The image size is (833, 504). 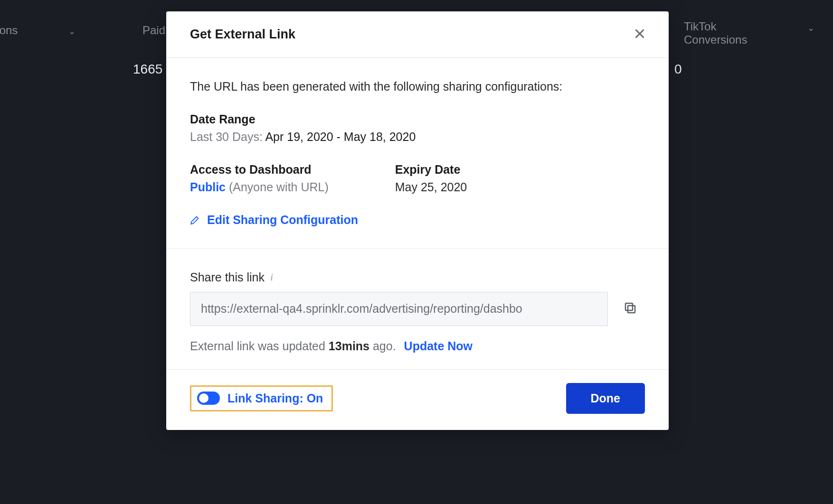 What do you see at coordinates (417, 400) in the screenshot?
I see `modal-footer: Link Sharing: On Done` at bounding box center [417, 400].